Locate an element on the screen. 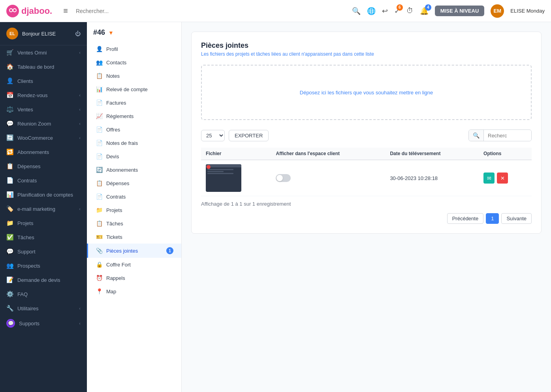  detail-nav-item-projets: 📁 Projets is located at coordinates (134, 210).